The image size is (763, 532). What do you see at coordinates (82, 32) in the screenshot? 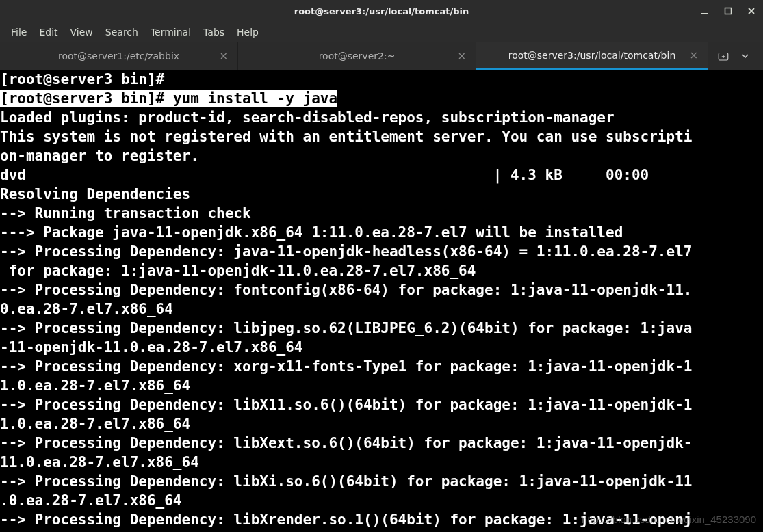
I see `menu-view: View` at bounding box center [82, 32].